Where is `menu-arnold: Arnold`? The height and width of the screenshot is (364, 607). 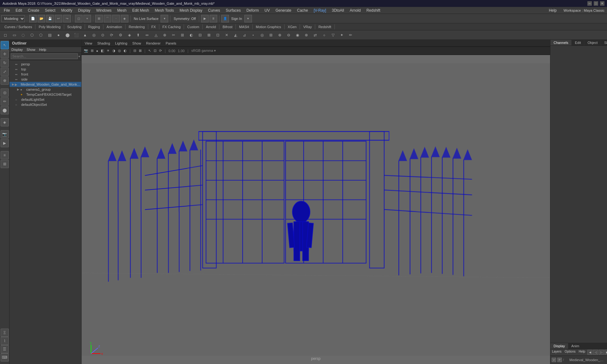
menu-arnold: Arnold is located at coordinates (355, 10).